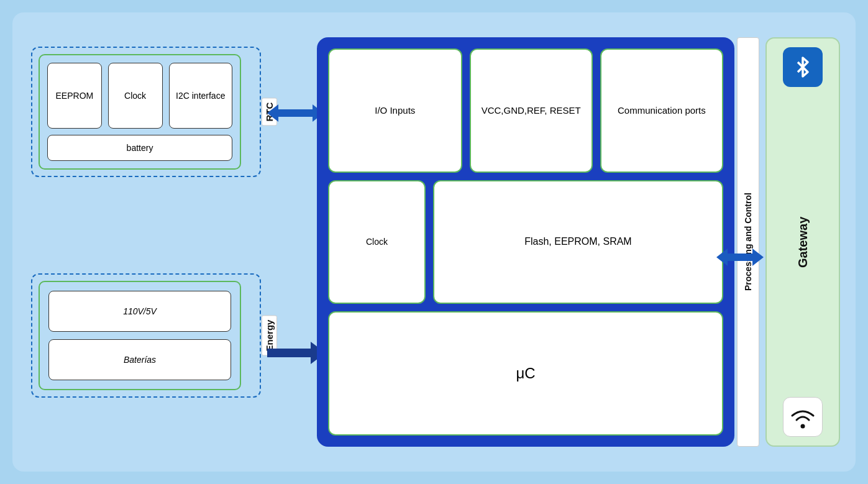  I want to click on mcu-bottom-row: μC, so click(526, 373).